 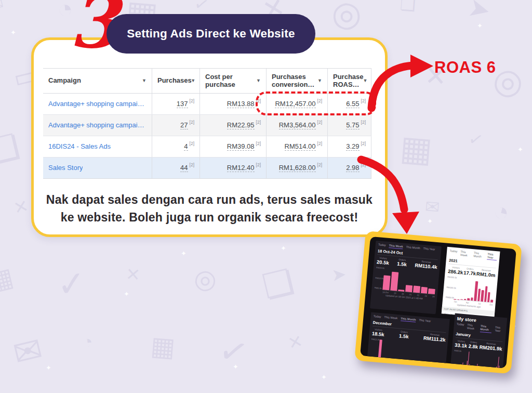 I want to click on stat-value: 286.2k, so click(x=456, y=272).